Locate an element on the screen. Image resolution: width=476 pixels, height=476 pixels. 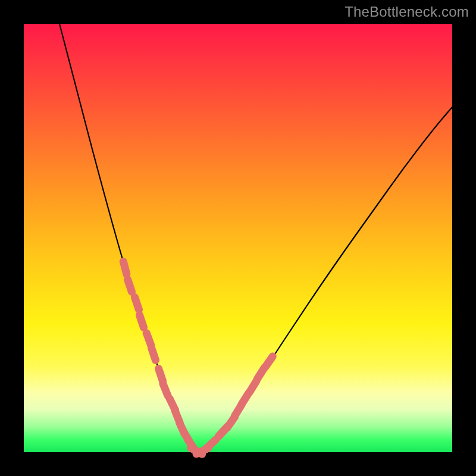
highlight-dashes is located at coordinates (198, 358).